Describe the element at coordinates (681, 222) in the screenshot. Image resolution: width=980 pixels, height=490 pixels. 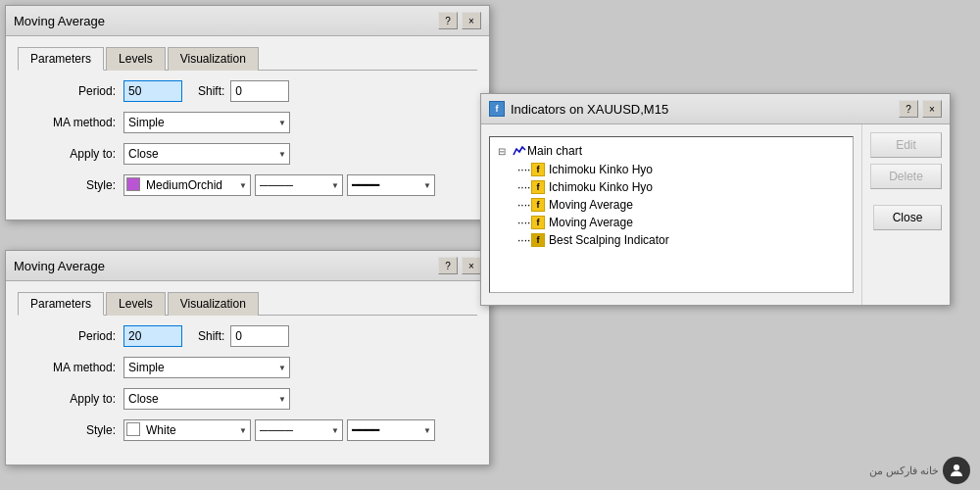
I see `tree-item-3: ····· f Moving Average` at that location.